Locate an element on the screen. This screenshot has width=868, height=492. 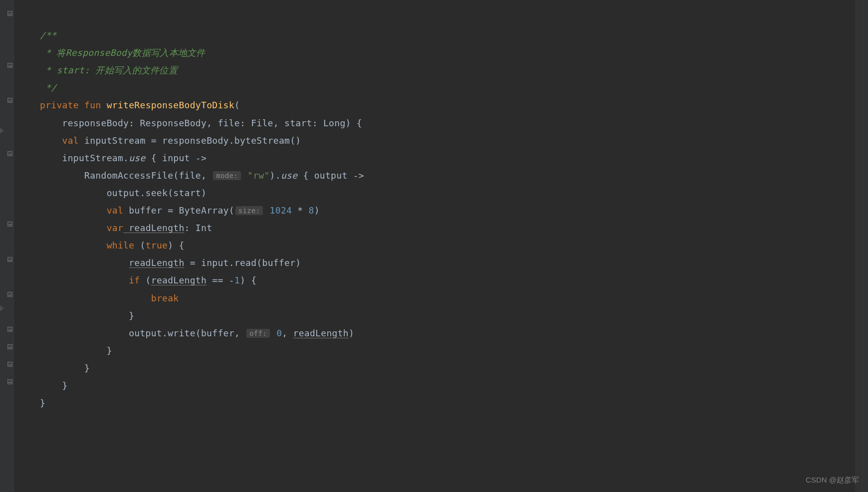
watermark: CSDN @赵彦军 is located at coordinates (832, 480).